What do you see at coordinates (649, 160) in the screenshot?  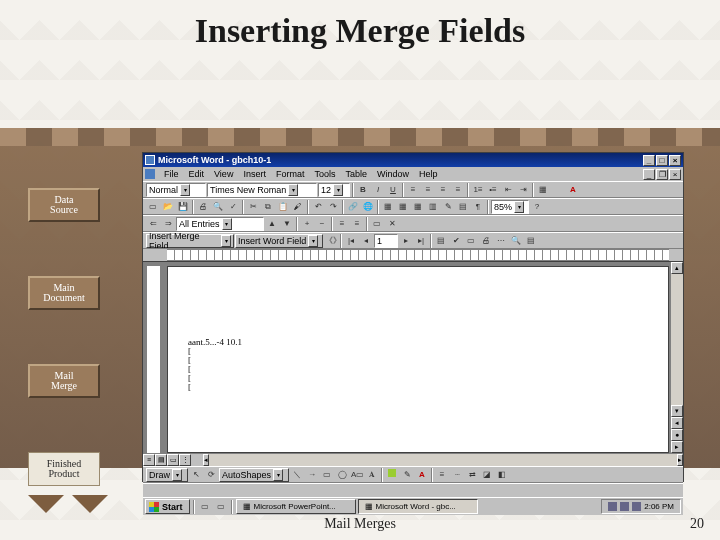 I see `minimize-button: _` at bounding box center [649, 160].